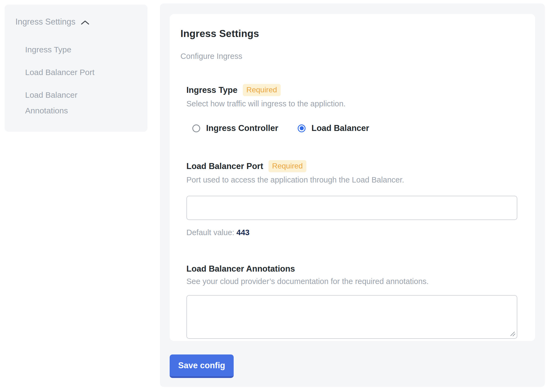  I want to click on load-balancer-port-input, so click(352, 208).